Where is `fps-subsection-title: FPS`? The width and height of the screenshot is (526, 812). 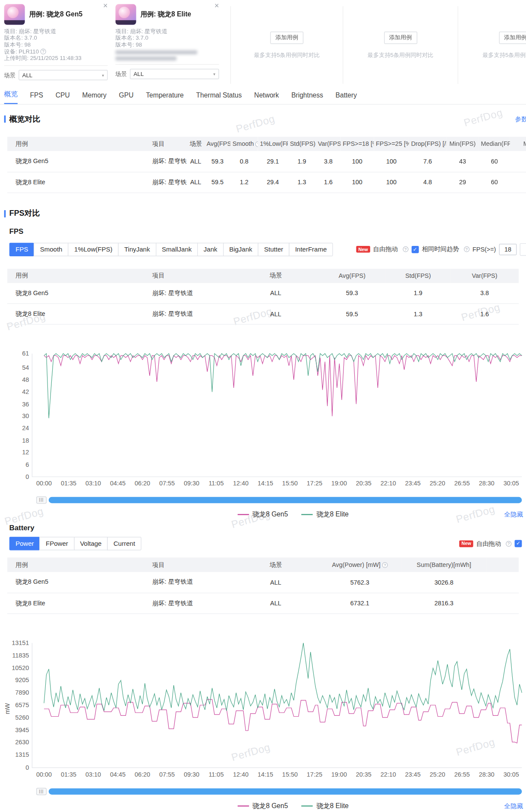
fps-subsection-title: FPS is located at coordinates (268, 231).